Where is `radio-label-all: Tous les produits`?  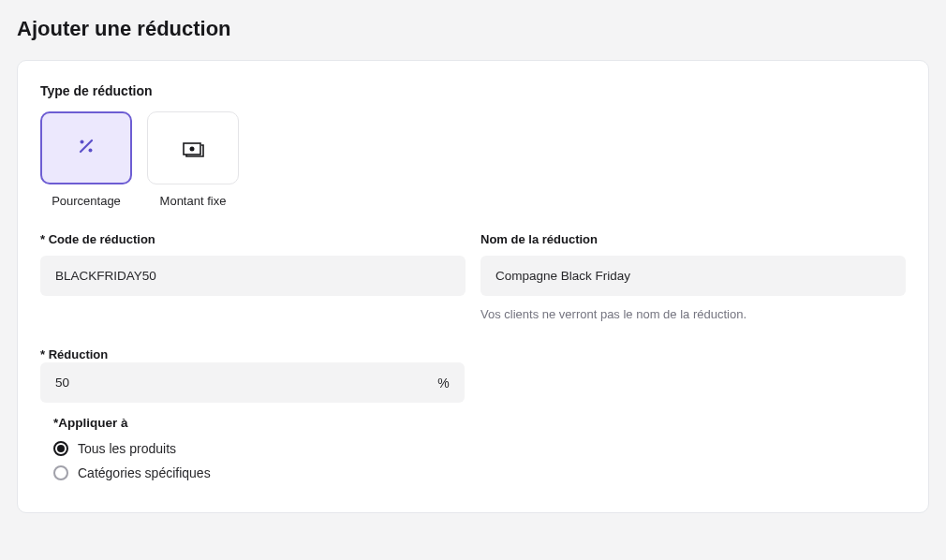 radio-label-all: Tous les produits is located at coordinates (127, 449).